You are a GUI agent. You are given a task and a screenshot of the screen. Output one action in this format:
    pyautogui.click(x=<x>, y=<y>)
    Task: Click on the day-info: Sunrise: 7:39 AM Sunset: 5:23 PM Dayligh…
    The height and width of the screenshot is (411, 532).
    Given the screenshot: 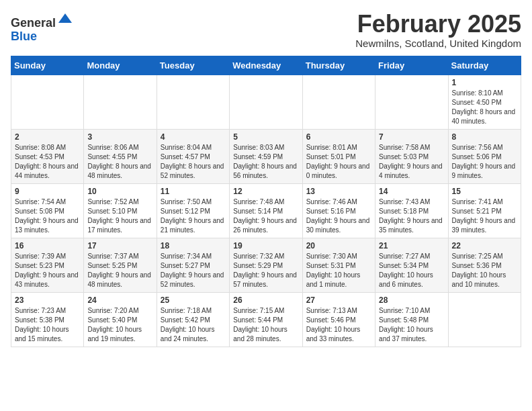 What is the action you would take?
    pyautogui.click(x=47, y=271)
    